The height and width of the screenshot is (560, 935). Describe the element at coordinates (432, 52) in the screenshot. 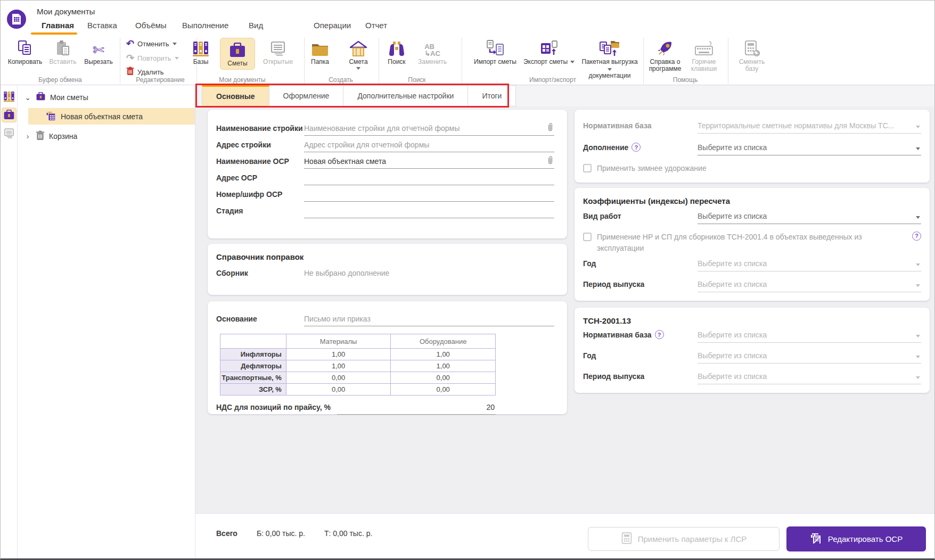

I see `replace-button: AB↳AC Заменить` at that location.